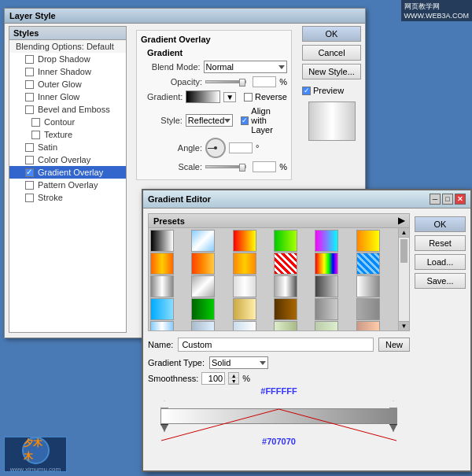 The image size is (472, 476). I want to click on ok-button: OK, so click(332, 34).